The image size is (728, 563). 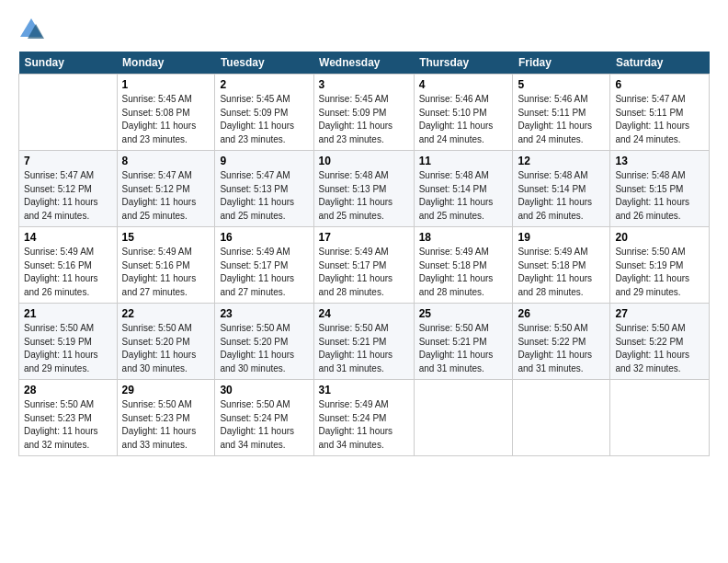 I want to click on day-cell: 27Sunrise: 5:50 AMSunset: 5:22 PMDayligh…, so click(x=660, y=342).